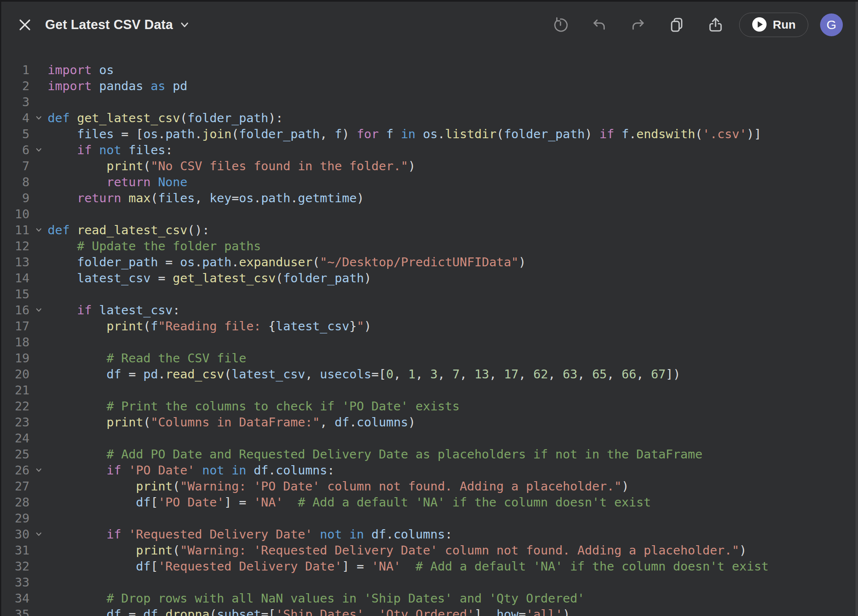  What do you see at coordinates (15, 566) in the screenshot?
I see `line-number: 32` at bounding box center [15, 566].